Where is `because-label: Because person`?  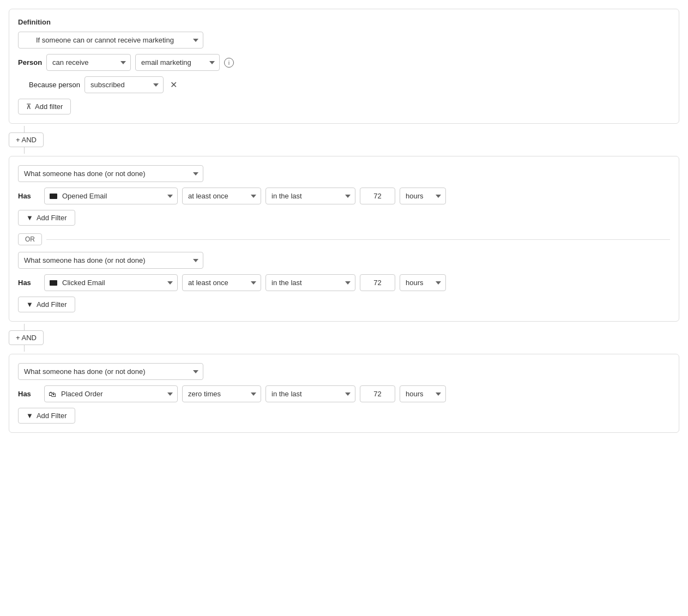 because-label: Because person is located at coordinates (55, 85).